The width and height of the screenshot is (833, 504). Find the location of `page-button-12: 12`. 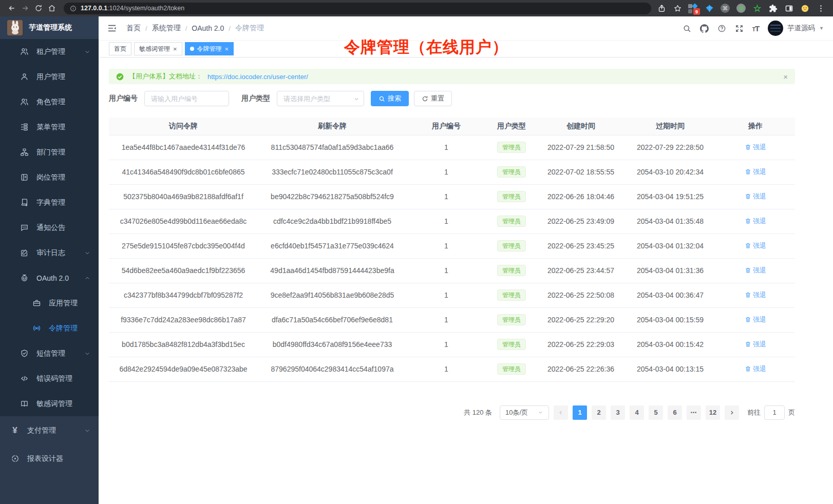

page-button-12: 12 is located at coordinates (713, 413).